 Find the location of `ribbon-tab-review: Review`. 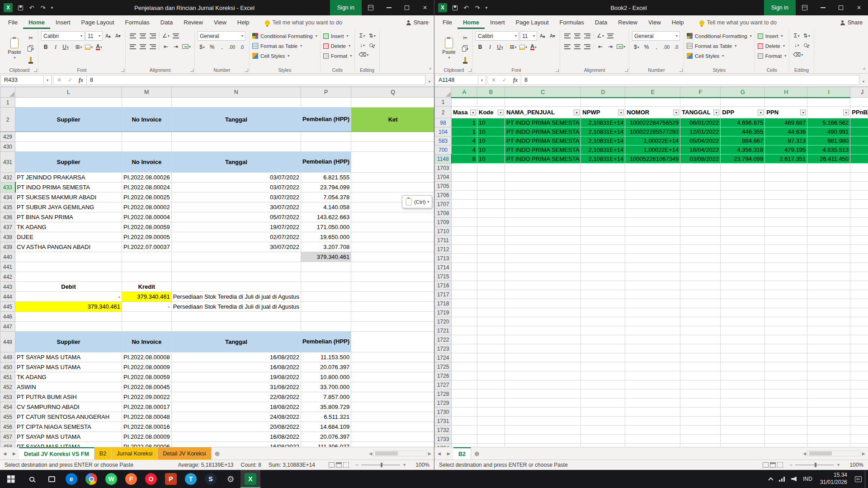

ribbon-tab-review: Review is located at coordinates (193, 23).